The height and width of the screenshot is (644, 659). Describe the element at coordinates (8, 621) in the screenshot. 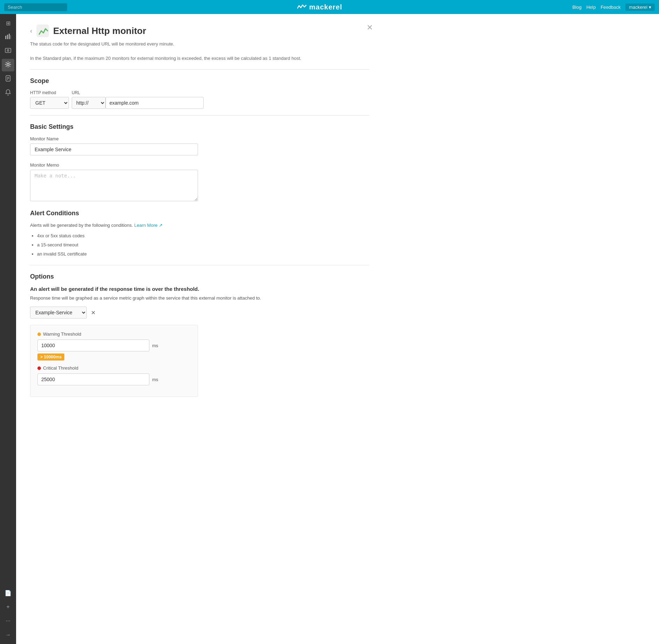

I see `more-icon: ···` at that location.